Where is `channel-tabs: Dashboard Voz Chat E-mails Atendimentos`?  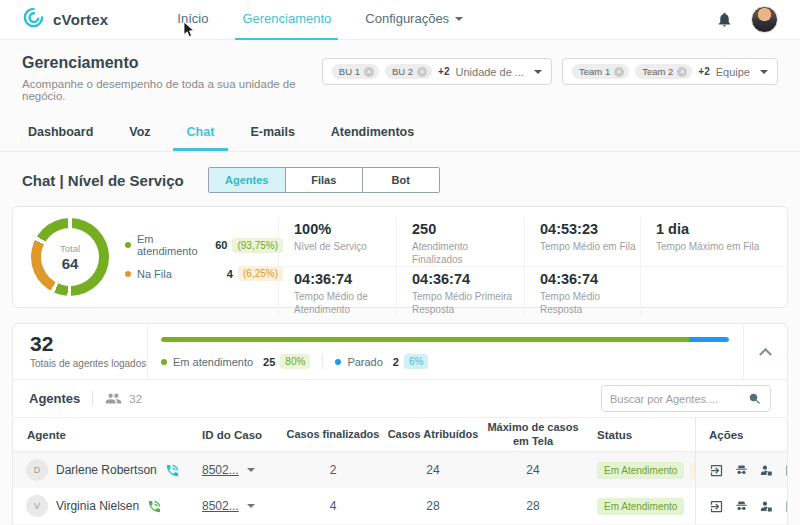
channel-tabs: Dashboard Voz Chat E-mails Atendimentos is located at coordinates (400, 133).